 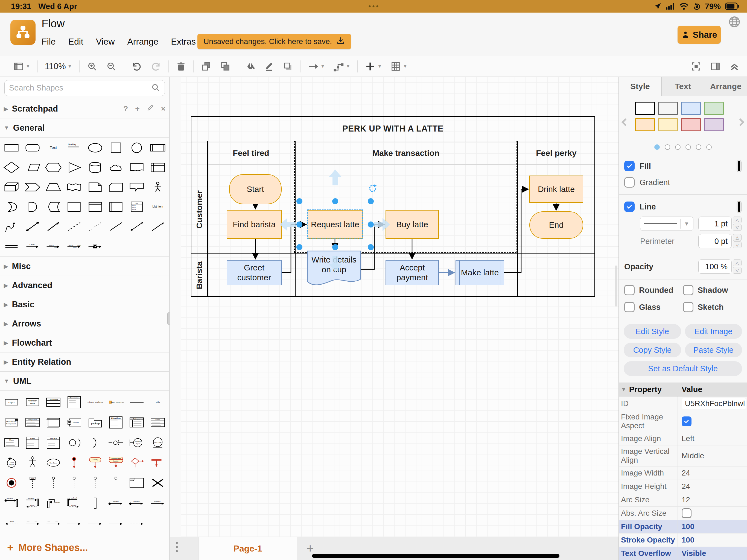 What do you see at coordinates (92, 67) in the screenshot?
I see `zoom-in-button` at bounding box center [92, 67].